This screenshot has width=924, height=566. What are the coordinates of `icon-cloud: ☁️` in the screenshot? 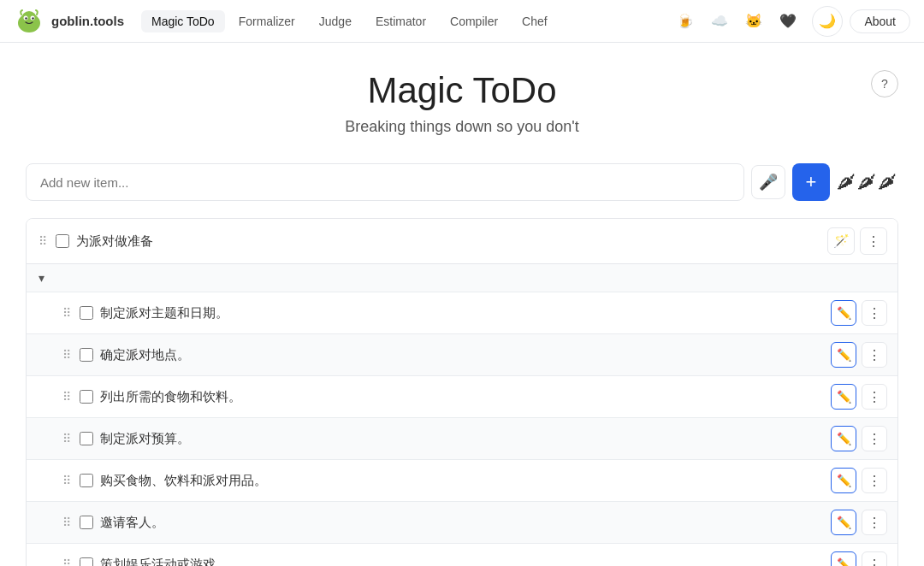 It's located at (720, 21).